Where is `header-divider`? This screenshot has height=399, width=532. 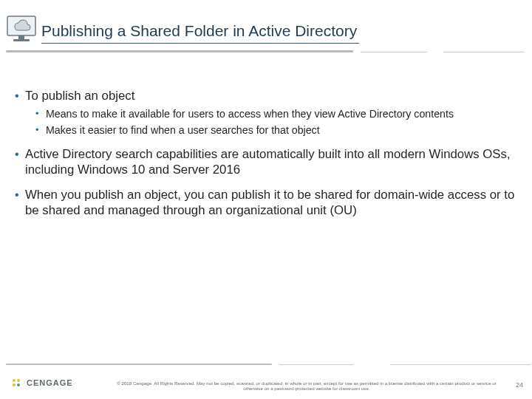 header-divider is located at coordinates (266, 52).